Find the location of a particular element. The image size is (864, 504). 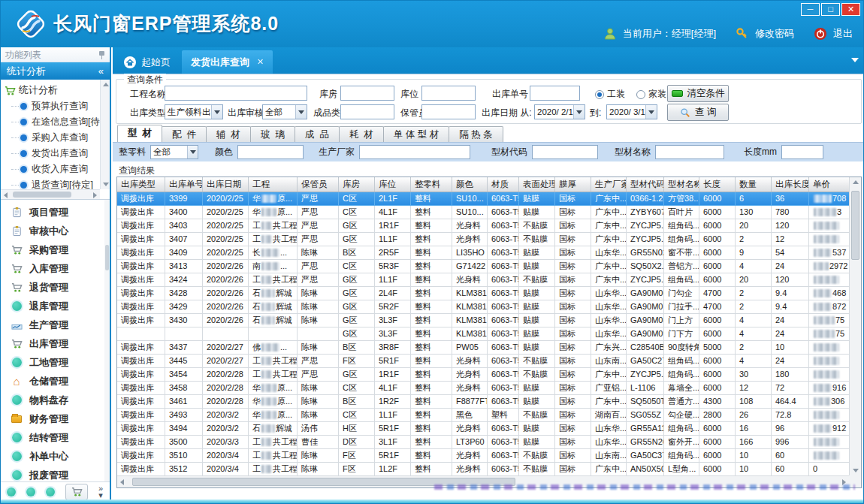

material-tab-耗材: 耗 材 is located at coordinates (361, 134).